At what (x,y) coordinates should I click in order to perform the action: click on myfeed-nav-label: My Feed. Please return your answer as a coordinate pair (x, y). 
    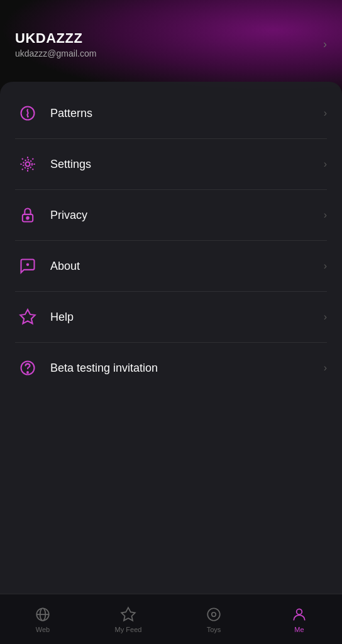
    Looking at the image, I should click on (128, 630).